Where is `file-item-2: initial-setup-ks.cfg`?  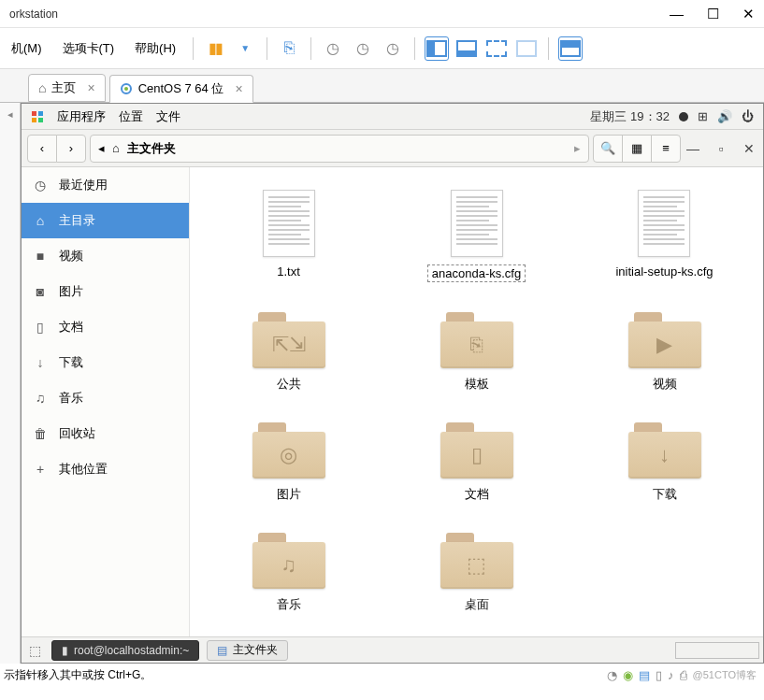 file-item-2: initial-setup-ks.cfg is located at coordinates (664, 236).